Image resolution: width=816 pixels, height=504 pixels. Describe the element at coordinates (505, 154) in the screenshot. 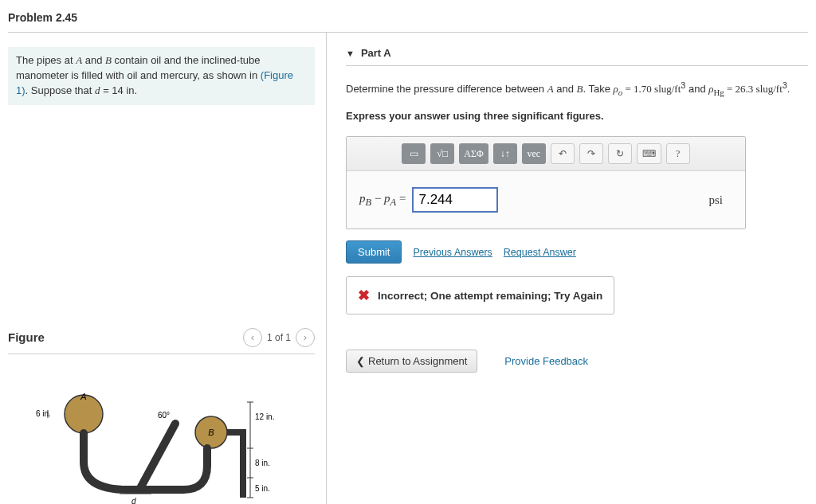

I see `subscript-button: ↓↑` at that location.